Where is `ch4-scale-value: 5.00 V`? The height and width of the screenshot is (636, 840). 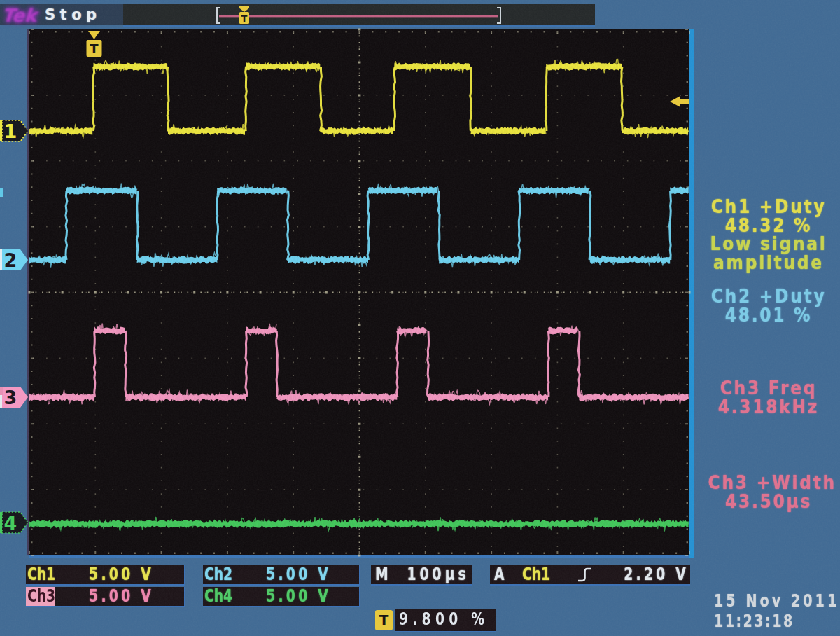 ch4-scale-value: 5.00 V is located at coordinates (297, 597).